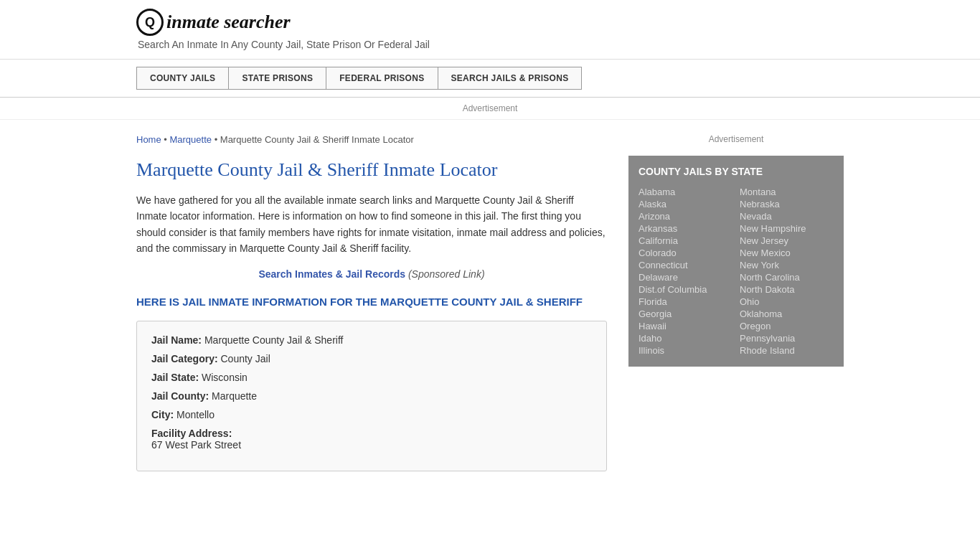 The height and width of the screenshot is (551, 980). What do you see at coordinates (686, 314) in the screenshot?
I see `state-link: Georgia` at bounding box center [686, 314].